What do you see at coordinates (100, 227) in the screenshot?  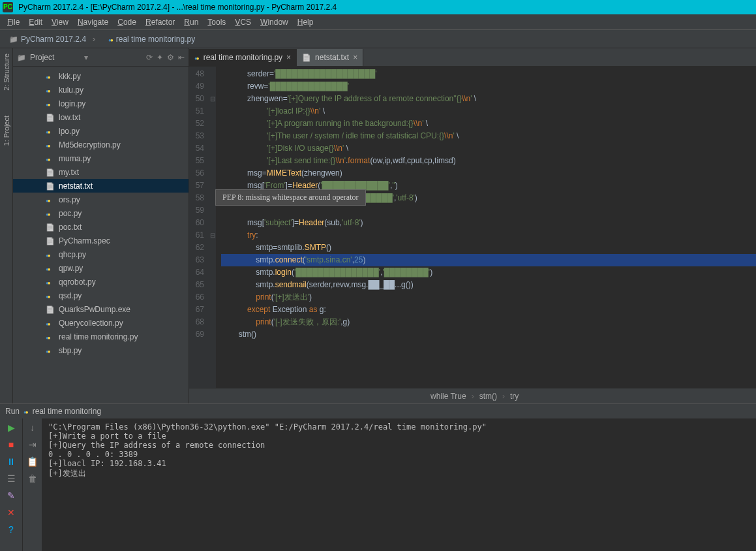 I see `file-item: poc.txt` at bounding box center [100, 227].